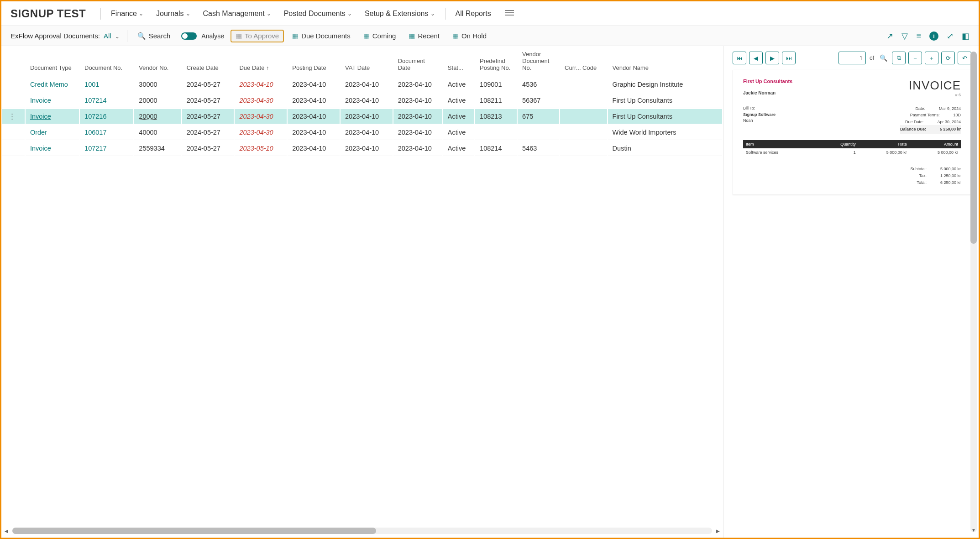 This screenshot has height=539, width=980. Describe the element at coordinates (948, 58) in the screenshot. I see `refresh-button: ⟳` at that location.